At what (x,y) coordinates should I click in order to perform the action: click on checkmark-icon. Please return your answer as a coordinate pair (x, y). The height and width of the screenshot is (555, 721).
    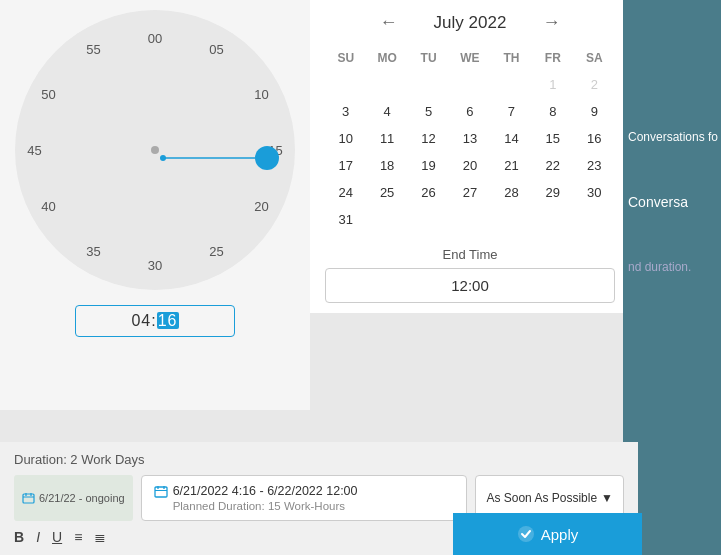
    Looking at the image, I should click on (526, 534).